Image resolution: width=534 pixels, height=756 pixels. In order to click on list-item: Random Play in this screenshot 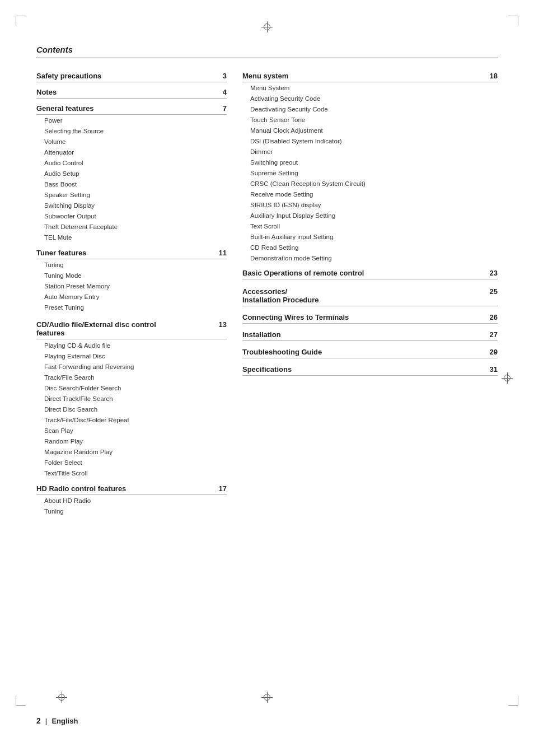, I will do `click(132, 441)`.